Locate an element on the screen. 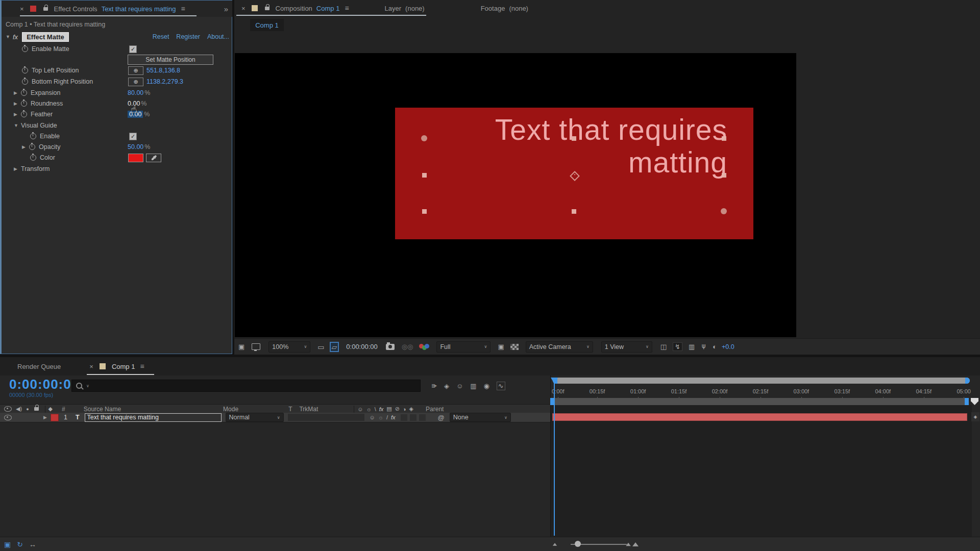 The image size is (980, 551). navigator-end-handle is located at coordinates (968, 381).